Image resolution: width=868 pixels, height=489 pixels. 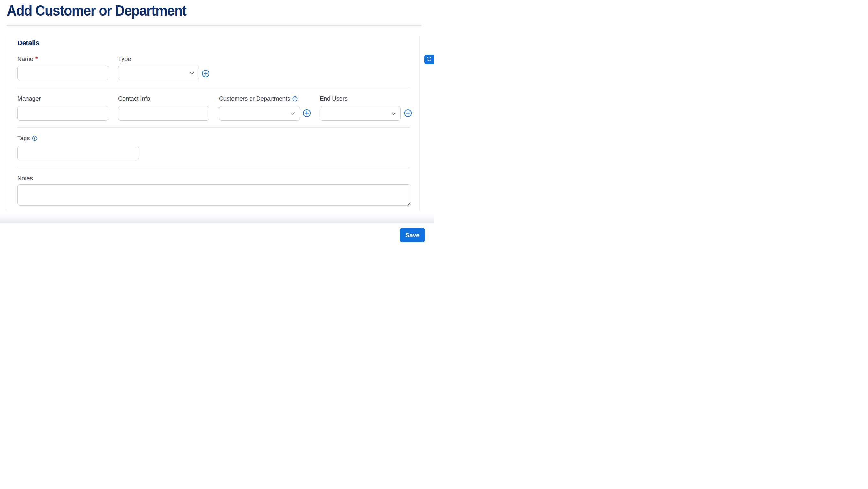 I want to click on save-button: Save, so click(x=412, y=235).